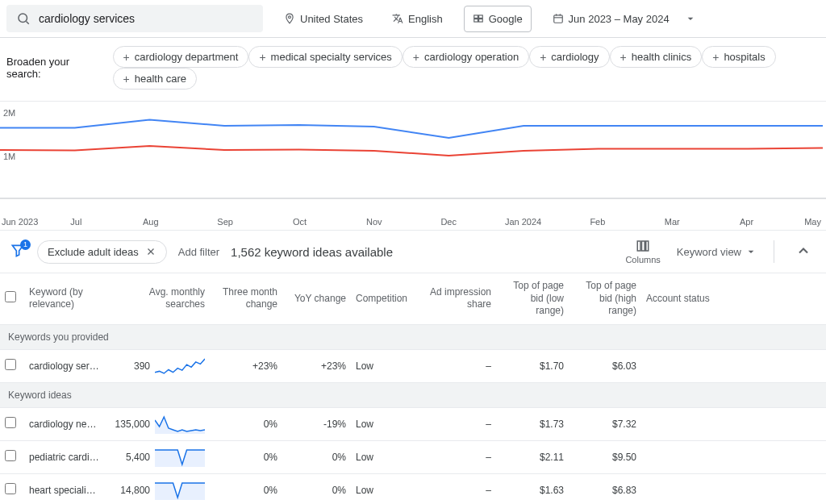  I want to click on cell-keyword: pediatric cardi…, so click(65, 456).